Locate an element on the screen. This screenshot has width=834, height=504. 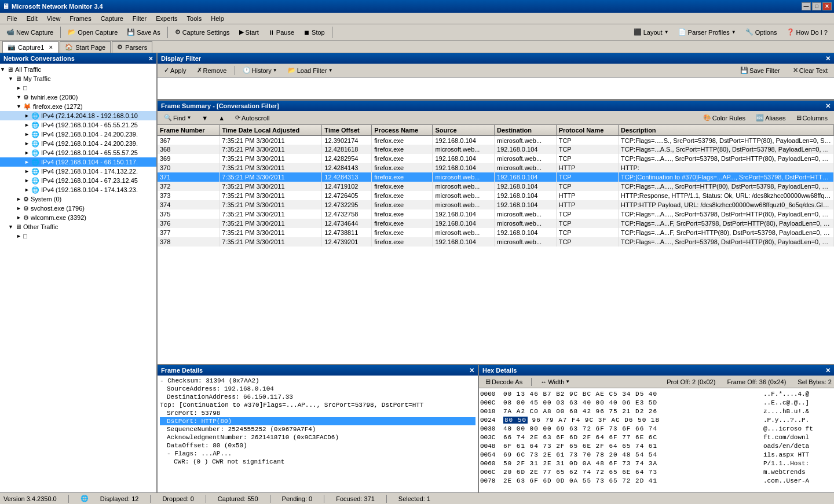
save-as-button: 💾 Save As is located at coordinates (144, 32).